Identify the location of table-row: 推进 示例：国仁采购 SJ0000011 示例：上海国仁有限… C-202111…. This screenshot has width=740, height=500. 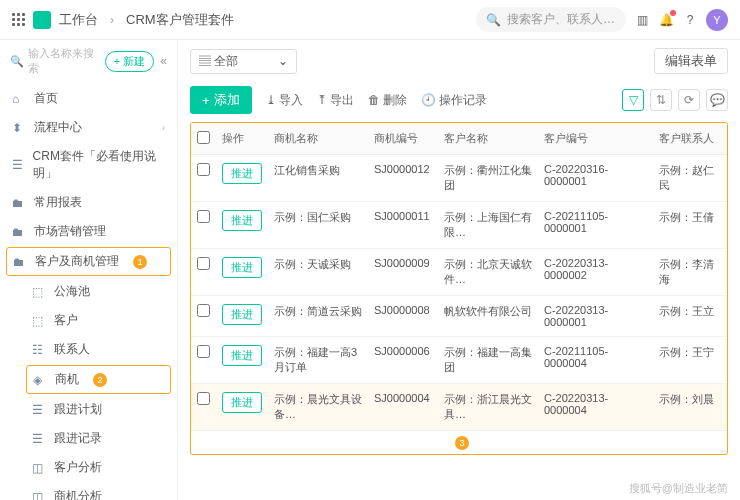
(459, 226).